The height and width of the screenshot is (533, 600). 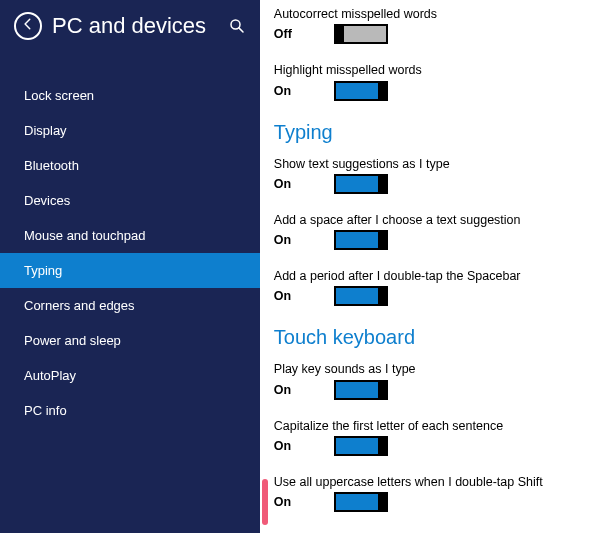 What do you see at coordinates (433, 25) in the screenshot?
I see `setting-autocorrect: Autocorrect misspelled words Off` at bounding box center [433, 25].